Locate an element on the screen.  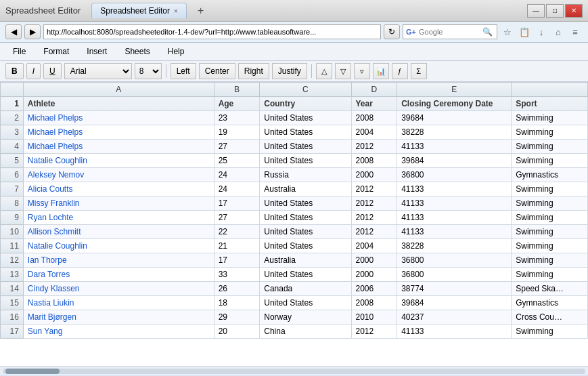
cell-15-2: United States is located at coordinates (306, 304).